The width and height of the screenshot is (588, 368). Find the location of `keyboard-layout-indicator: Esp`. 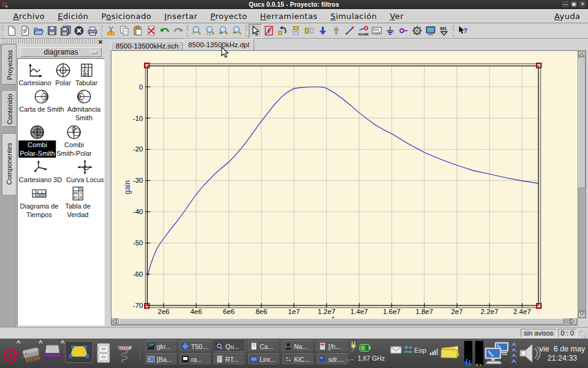

keyboard-layout-indicator: Esp is located at coordinates (420, 350).